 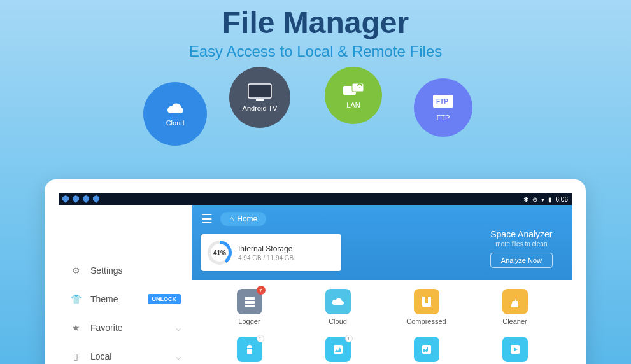 What do you see at coordinates (250, 307) in the screenshot?
I see `grid-item-logger: 7 Logger` at bounding box center [250, 307].